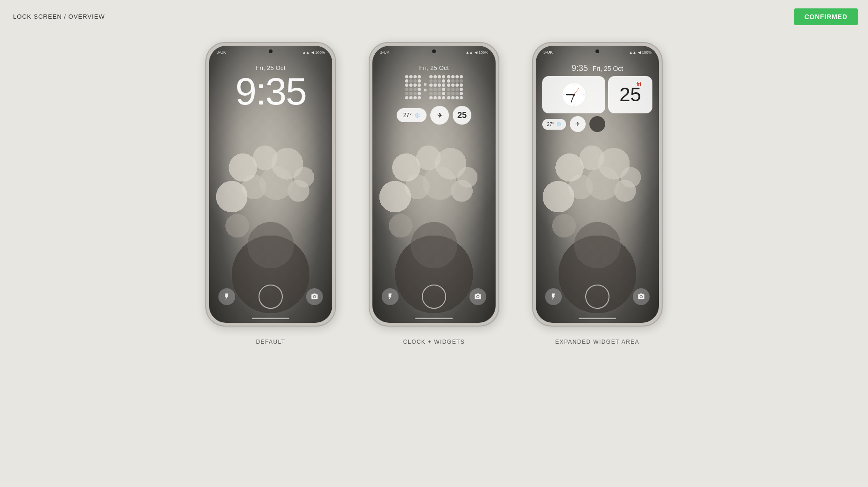 This screenshot has width=868, height=487. Describe the element at coordinates (630, 94) in the screenshot. I see `cal-date-num: 25` at that location.